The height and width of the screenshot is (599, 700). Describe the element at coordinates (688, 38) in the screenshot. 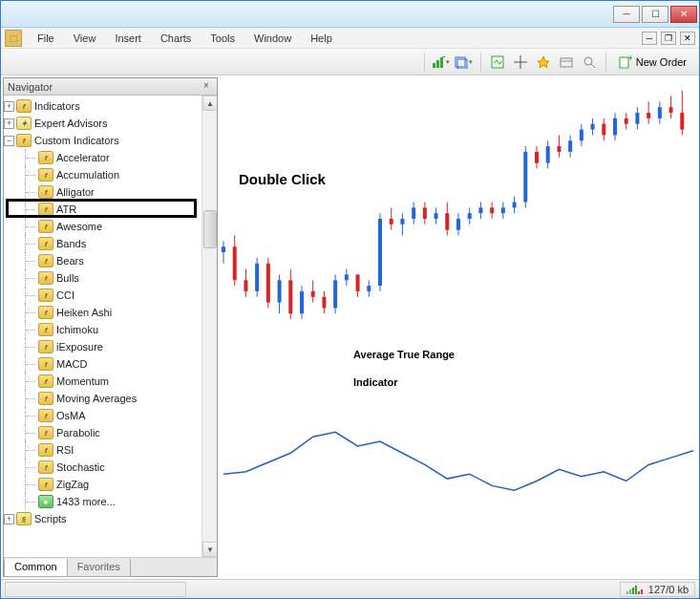

I see `mdi-close-button: ✕` at that location.